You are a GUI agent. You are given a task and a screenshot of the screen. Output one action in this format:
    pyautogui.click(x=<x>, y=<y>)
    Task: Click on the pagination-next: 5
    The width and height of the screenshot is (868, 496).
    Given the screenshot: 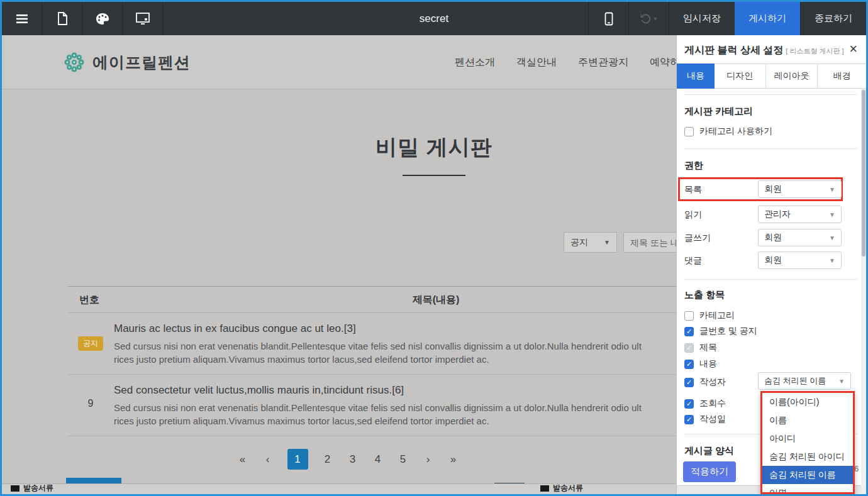 What is the action you would take?
    pyautogui.click(x=403, y=460)
    